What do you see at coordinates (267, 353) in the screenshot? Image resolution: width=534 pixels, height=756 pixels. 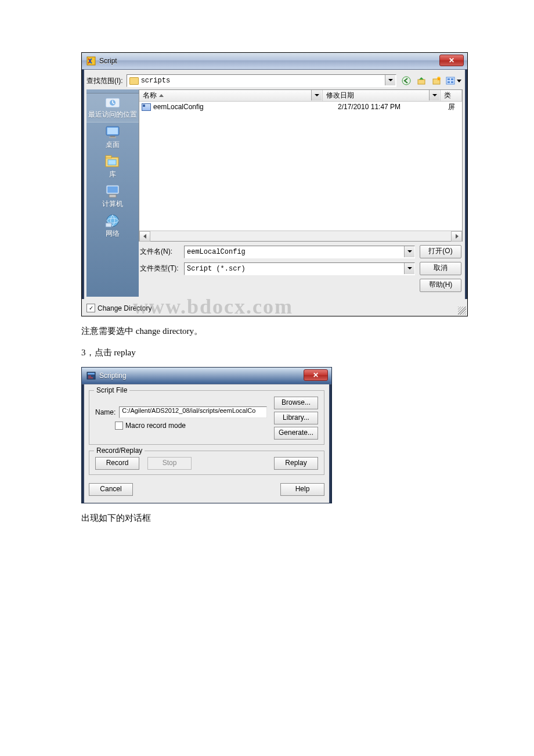 I see `instruction-step-3: 3，点击 replay` at bounding box center [267, 353].